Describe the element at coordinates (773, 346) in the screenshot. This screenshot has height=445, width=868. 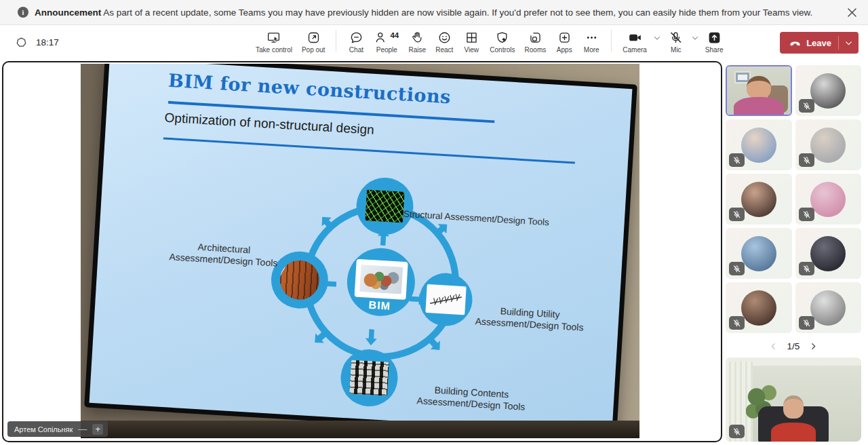
I see `previous-page-chevron-icon` at that location.